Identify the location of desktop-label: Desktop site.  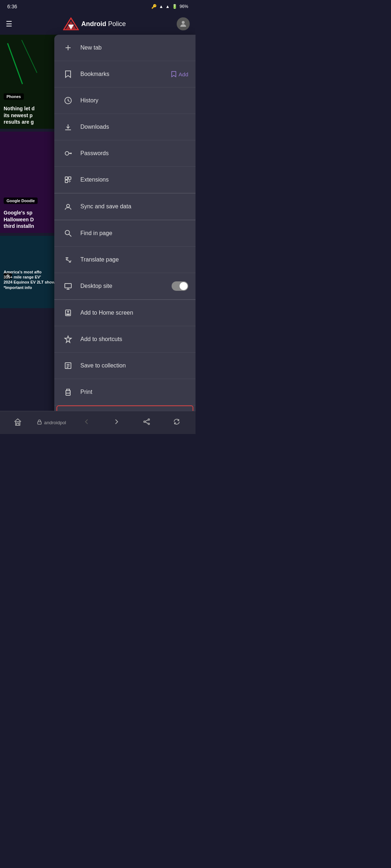
(126, 286).